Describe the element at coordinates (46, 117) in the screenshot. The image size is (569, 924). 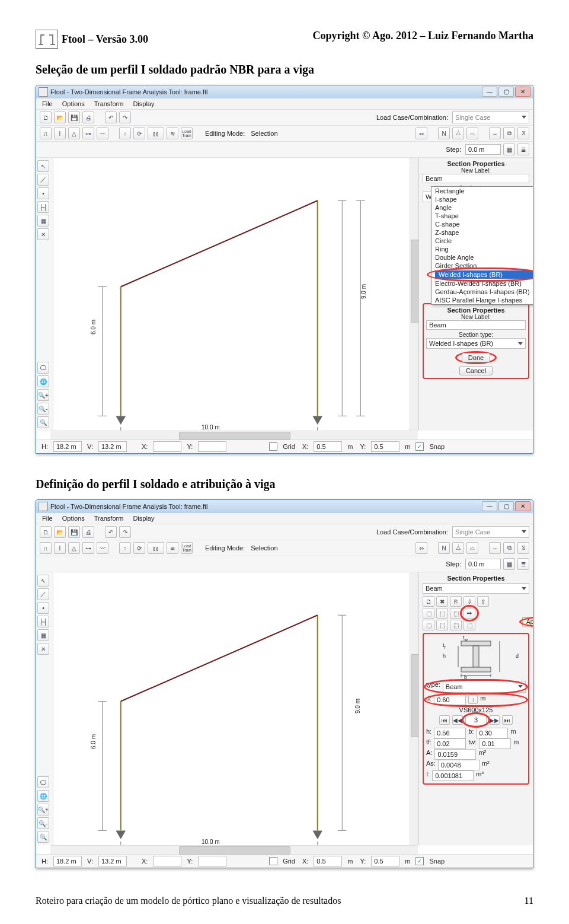
I see `new-icon: 🗋` at that location.